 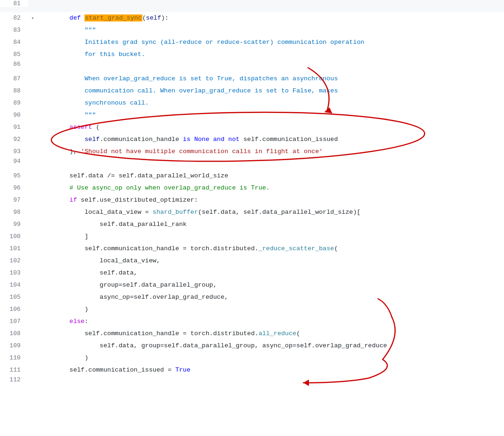 I want to click on line-content: assert (, so click(x=271, y=127).